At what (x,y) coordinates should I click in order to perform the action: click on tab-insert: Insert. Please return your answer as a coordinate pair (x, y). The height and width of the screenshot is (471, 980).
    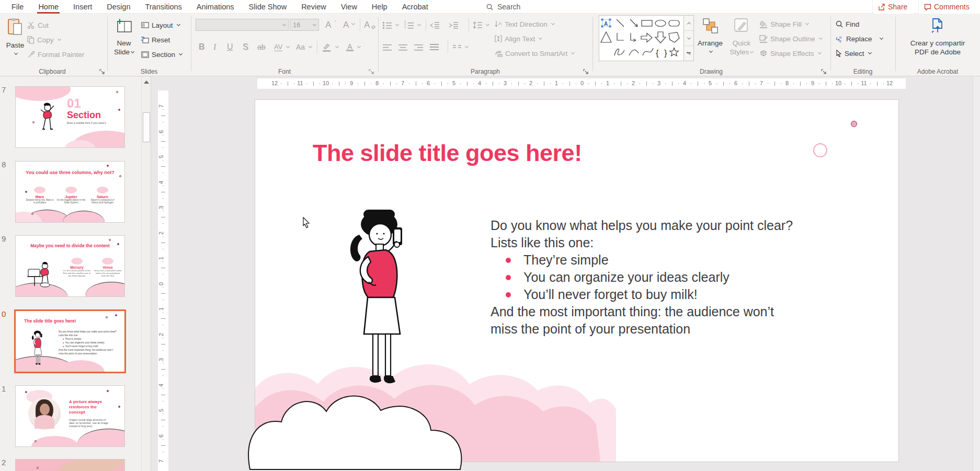
    Looking at the image, I should click on (83, 7).